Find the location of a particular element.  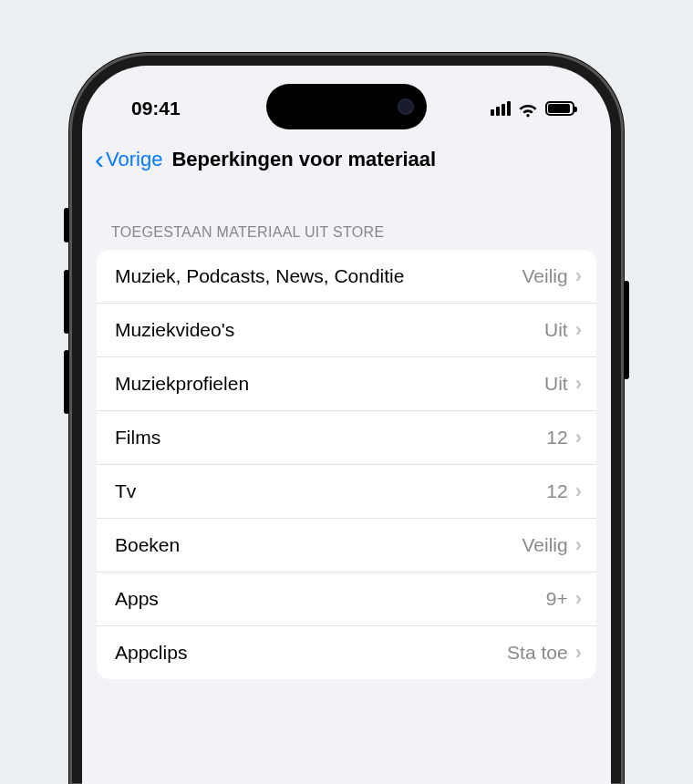

row-music-profiles: Muziekprofielen Uit › is located at coordinates (346, 385).